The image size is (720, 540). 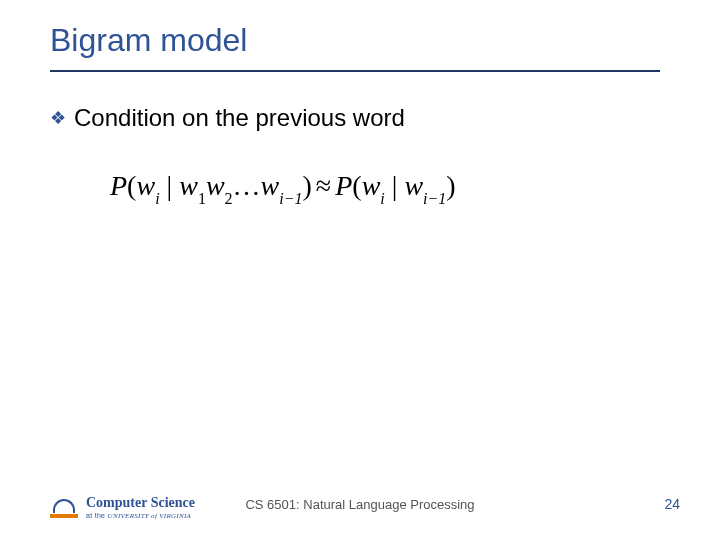 What do you see at coordinates (283, 188) in the screenshot?
I see `equation: P(wi | w1w2…wi−1)≈P(wi | wi−1)` at bounding box center [283, 188].